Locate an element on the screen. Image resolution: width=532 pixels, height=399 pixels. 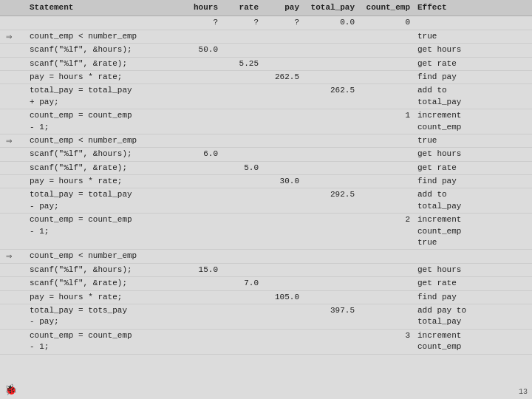
bug-icon: 🐞 is located at coordinates (10, 390).